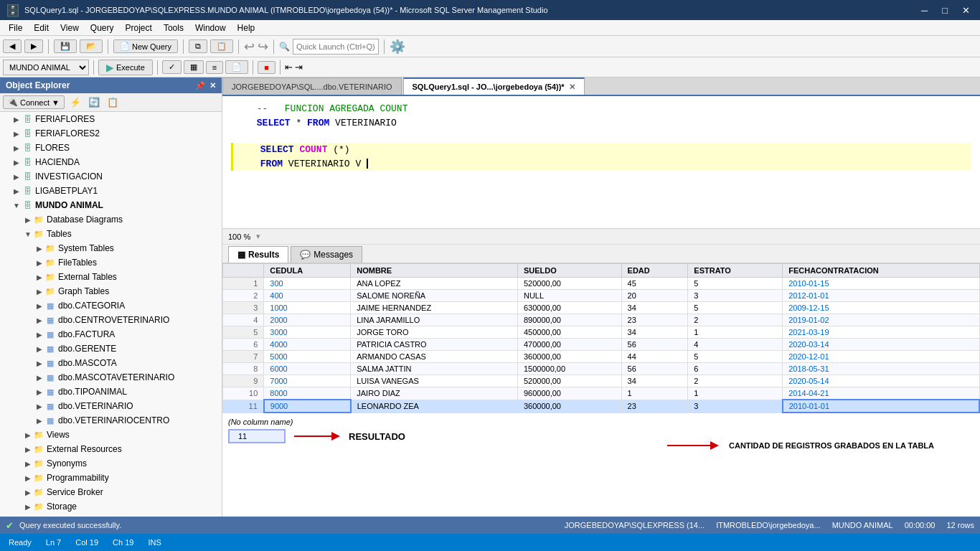 This screenshot has height=551, width=980. What do you see at coordinates (16, 28) in the screenshot?
I see `menu-file: File` at bounding box center [16, 28].